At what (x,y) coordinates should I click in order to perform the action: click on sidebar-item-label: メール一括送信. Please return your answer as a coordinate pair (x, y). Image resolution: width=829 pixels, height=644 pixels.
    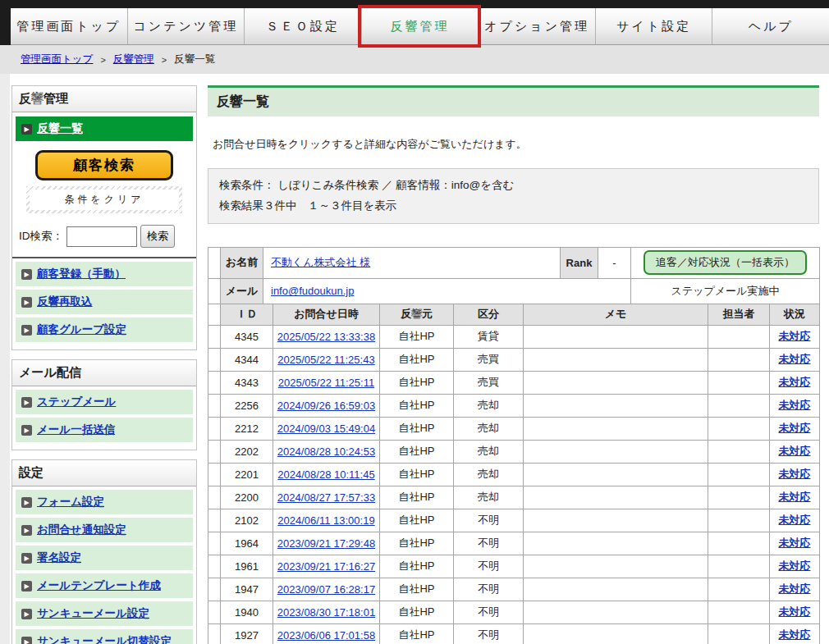
    Looking at the image, I should click on (76, 430).